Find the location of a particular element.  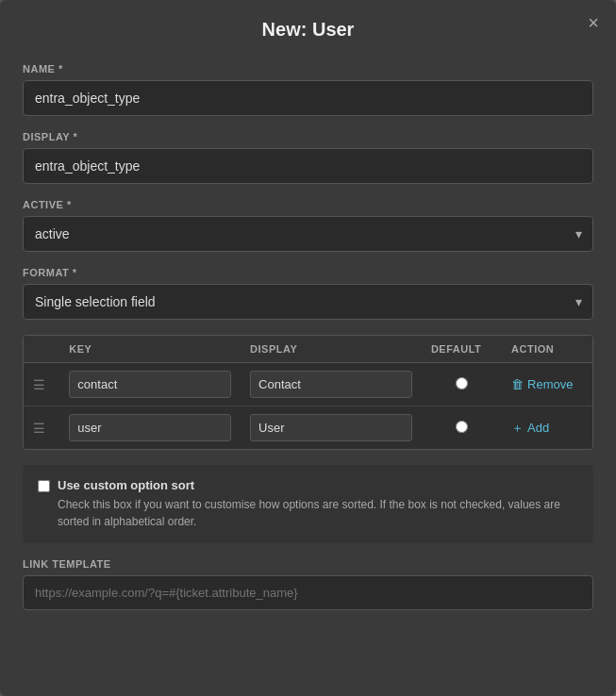

th-drag is located at coordinates (42, 349).